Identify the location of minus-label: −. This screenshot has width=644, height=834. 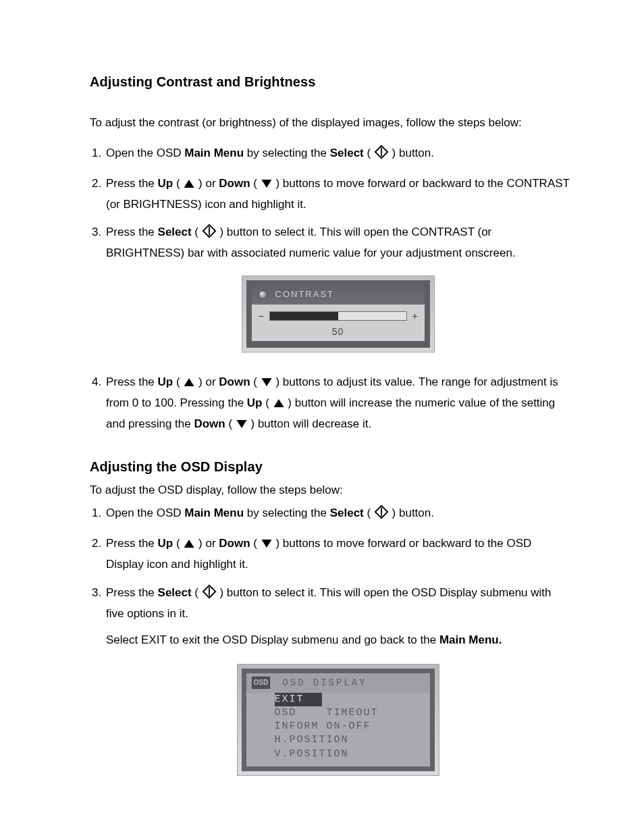
(261, 316).